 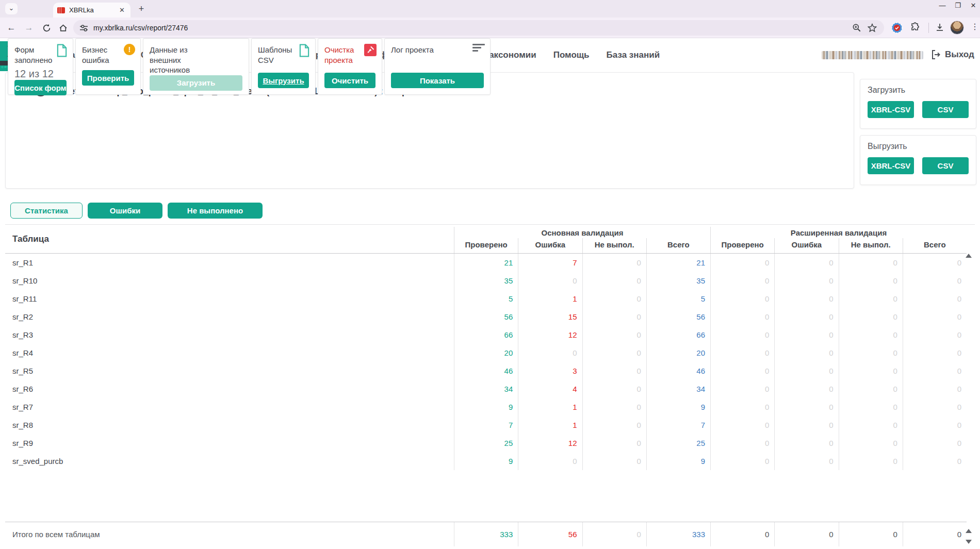 What do you see at coordinates (196, 83) in the screenshot?
I see `load-external-button: Загрузить` at bounding box center [196, 83].